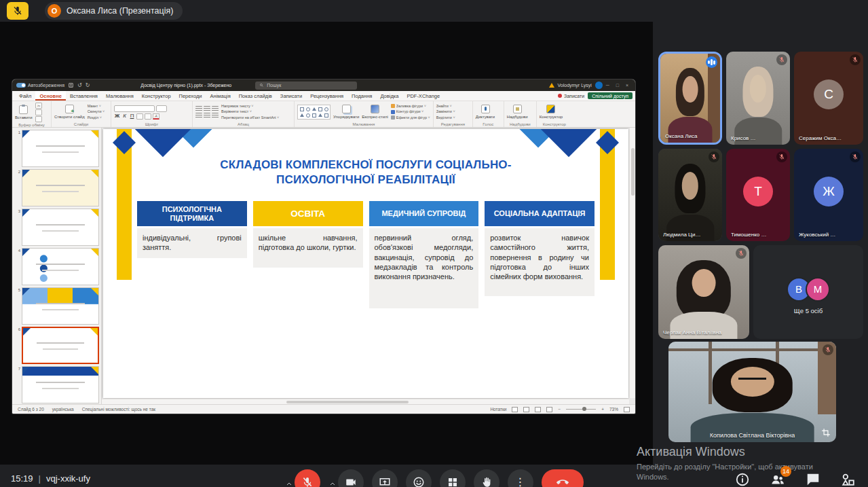 This screenshot has width=868, height=487. Describe the element at coordinates (411, 118) in the screenshot. I see `shape-effects-menu: Ефекти для фігур` at that location.